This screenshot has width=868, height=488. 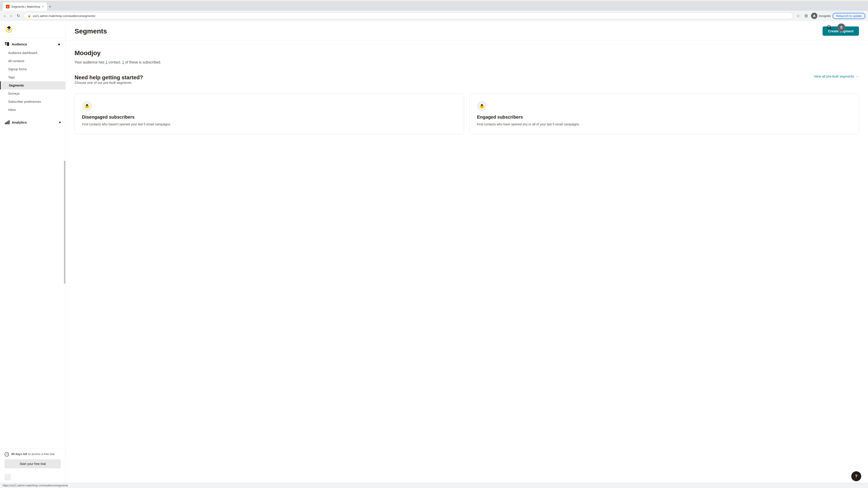 What do you see at coordinates (821, 16) in the screenshot?
I see `incognito-badge: Incognito` at bounding box center [821, 16].